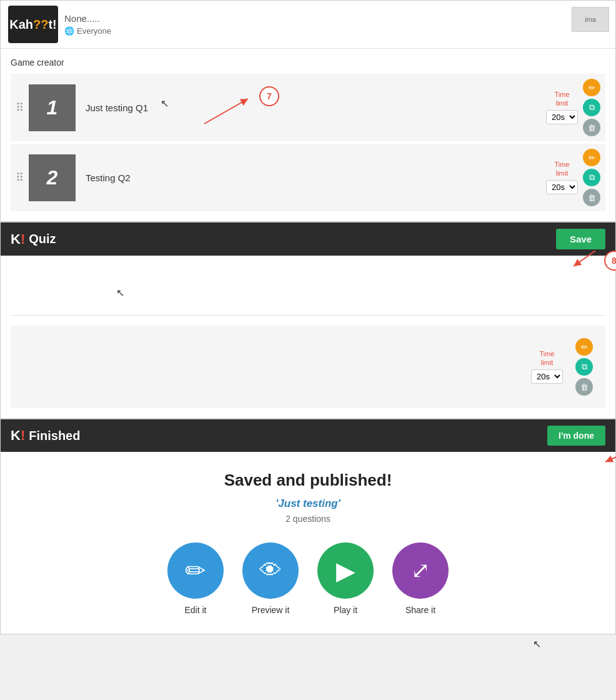  I want to click on saved-published-text: Saved and published!, so click(308, 480).